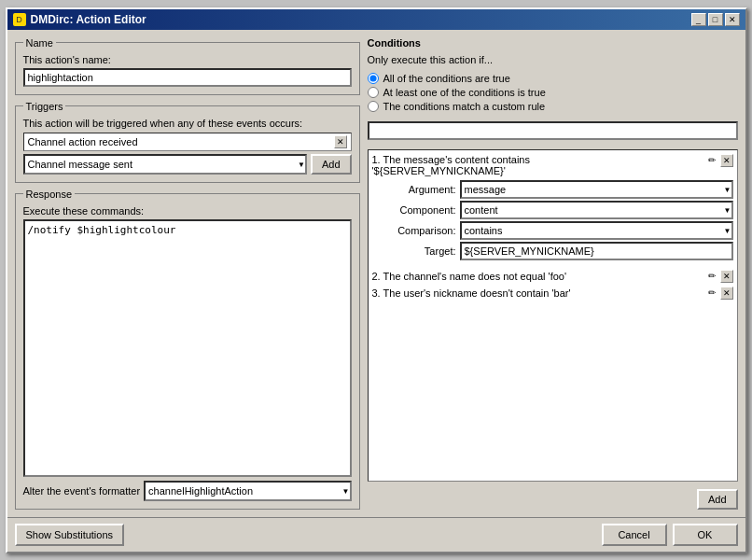  I want to click on condition-number-3: 3., so click(377, 293).